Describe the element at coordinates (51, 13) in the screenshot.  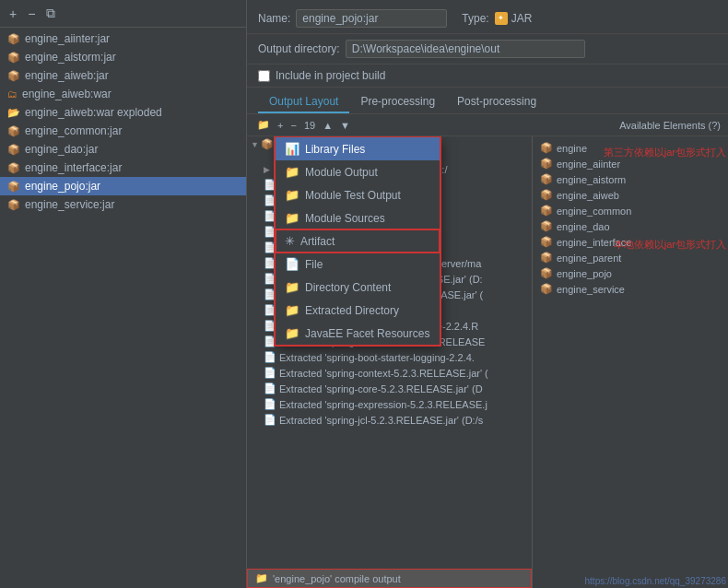
I see `copy-artifact-button: ⧉` at that location.